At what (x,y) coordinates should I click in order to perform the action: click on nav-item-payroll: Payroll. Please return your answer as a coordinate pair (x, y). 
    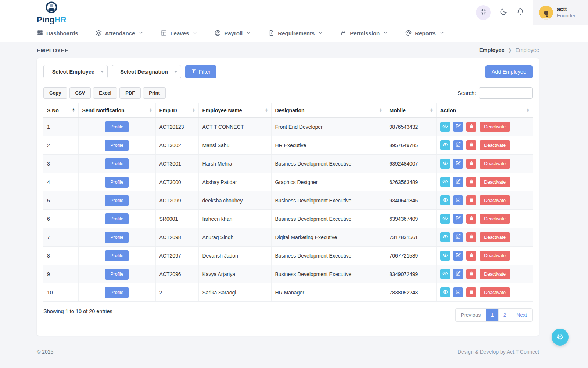
    Looking at the image, I should click on (233, 33).